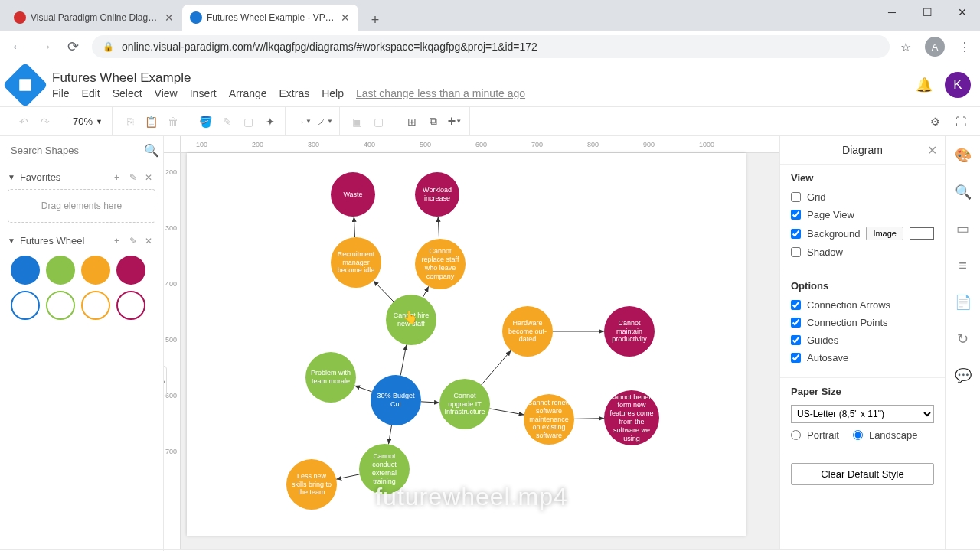  I want to click on diagram-node-upgrade: Cannot upgrade IT Infrastructure, so click(465, 404).